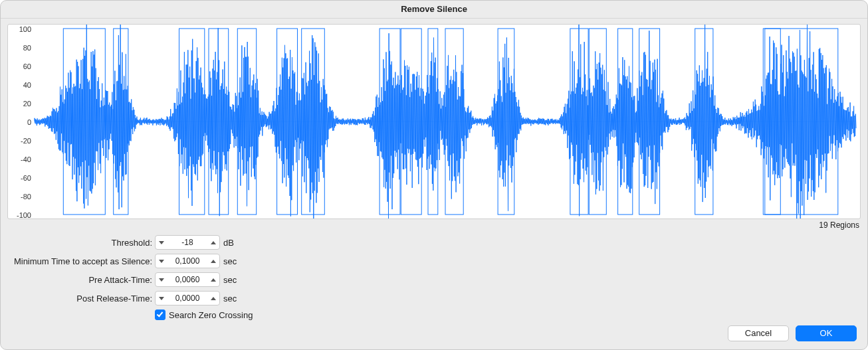 This screenshot has height=350, width=868. Describe the element at coordinates (233, 243) in the screenshot. I see `threshold-unit: dB` at that location.